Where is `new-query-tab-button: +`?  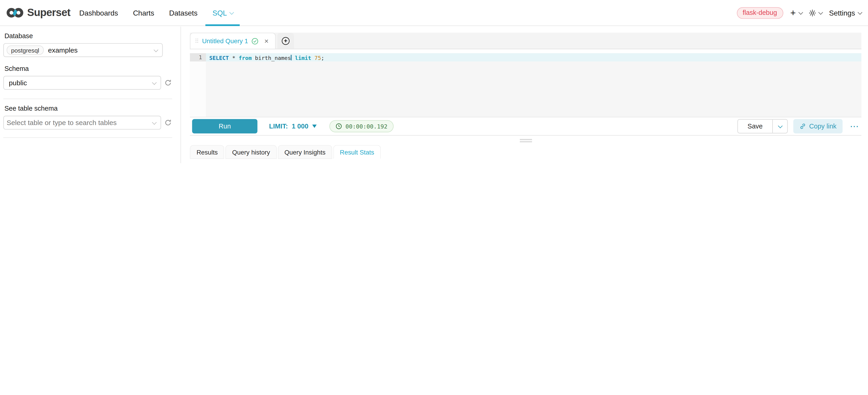
new-query-tab-button: + is located at coordinates (286, 40).